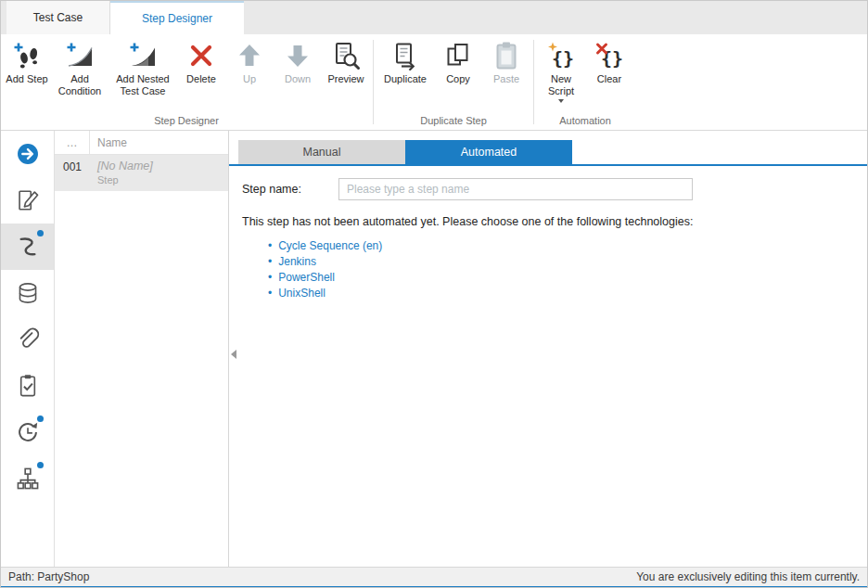 The height and width of the screenshot is (588, 868). I want to click on sidebar-item-attachments, so click(28, 339).